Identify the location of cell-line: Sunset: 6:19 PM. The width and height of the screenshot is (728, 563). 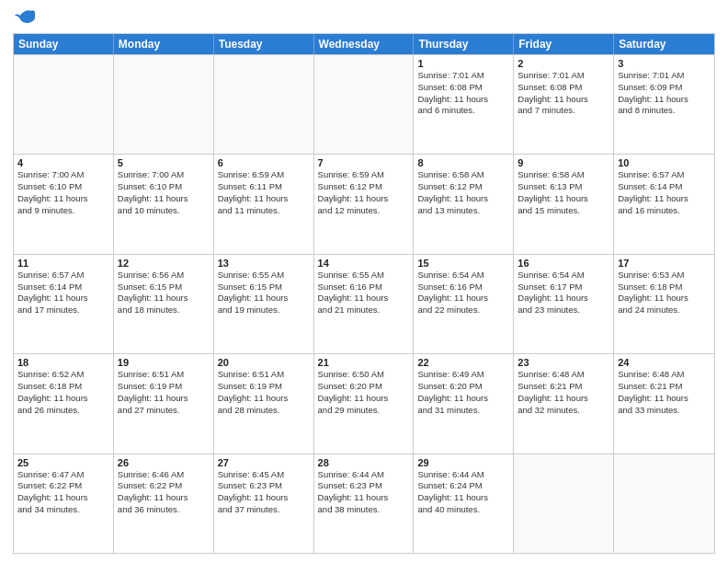
(264, 386).